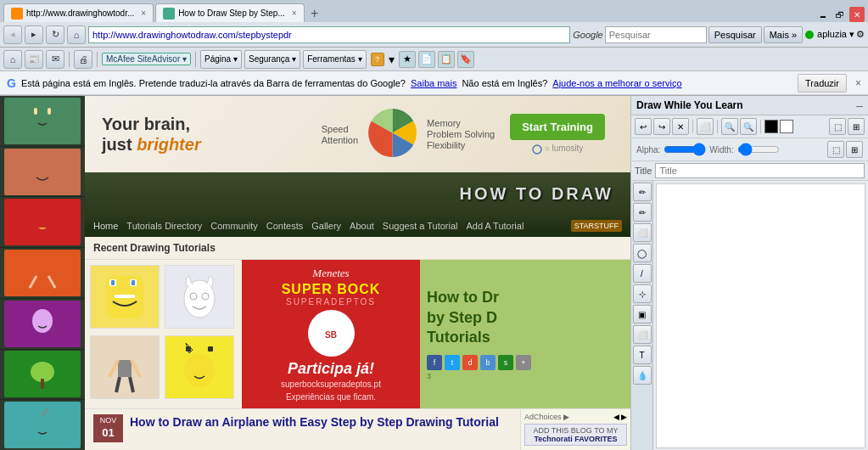 This screenshot has width=868, height=450. Describe the element at coordinates (78, 13) in the screenshot. I see `tab-1: http://www.drawinghowtodr... ×` at that location.